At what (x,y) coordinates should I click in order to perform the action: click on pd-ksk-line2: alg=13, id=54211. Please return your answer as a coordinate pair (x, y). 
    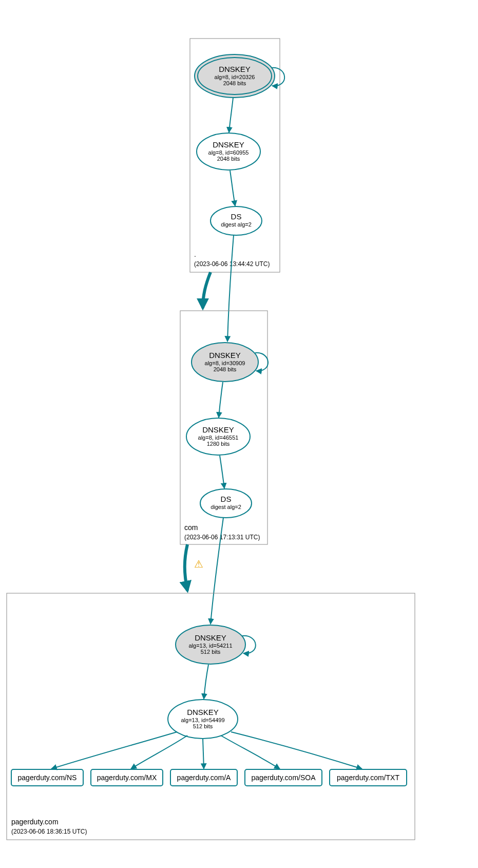
    Looking at the image, I should click on (211, 646).